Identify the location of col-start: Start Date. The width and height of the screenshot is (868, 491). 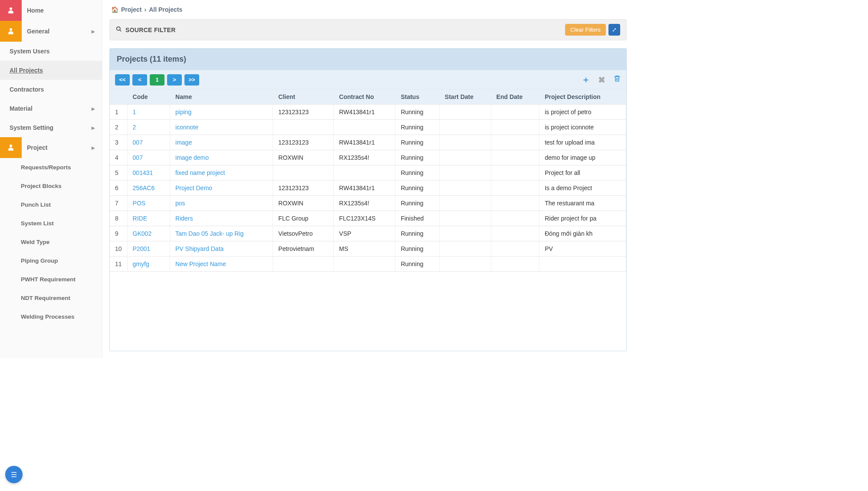
(465, 97).